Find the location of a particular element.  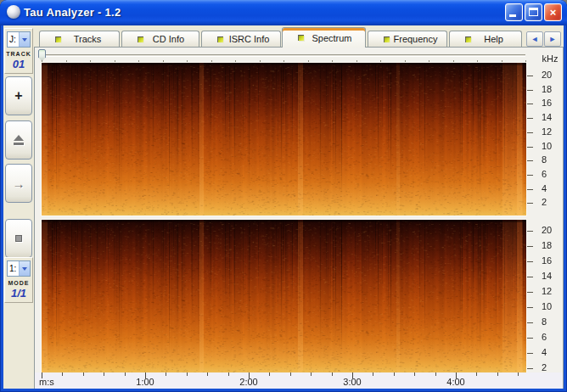

tab-frequency: Frequency is located at coordinates (407, 39).